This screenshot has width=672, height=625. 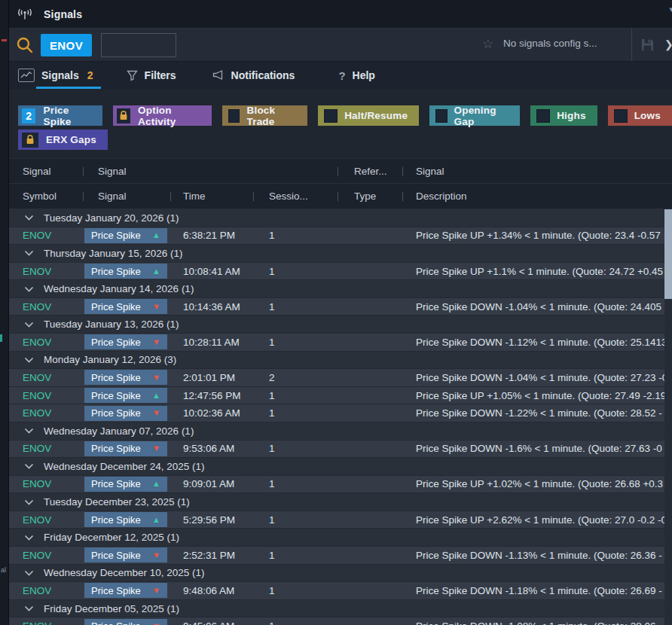 What do you see at coordinates (212, 396) in the screenshot?
I see `signal-time: 12:47:56 PM` at bounding box center [212, 396].